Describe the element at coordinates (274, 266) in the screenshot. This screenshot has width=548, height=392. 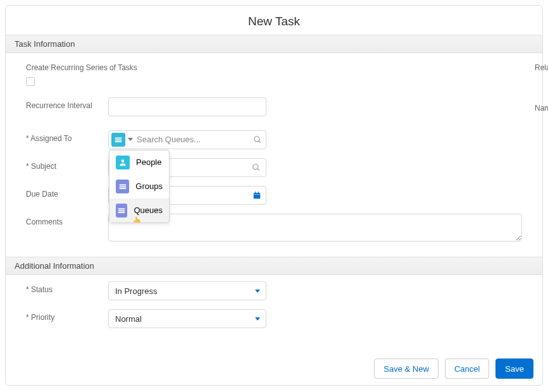
I see `section-additional-information: Additional Information` at that location.